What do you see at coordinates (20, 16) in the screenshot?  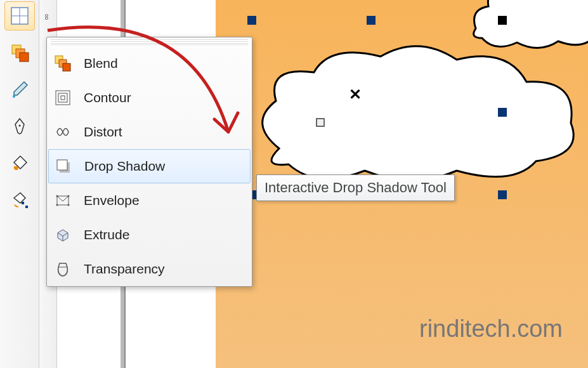 I see `table-icon` at bounding box center [20, 16].